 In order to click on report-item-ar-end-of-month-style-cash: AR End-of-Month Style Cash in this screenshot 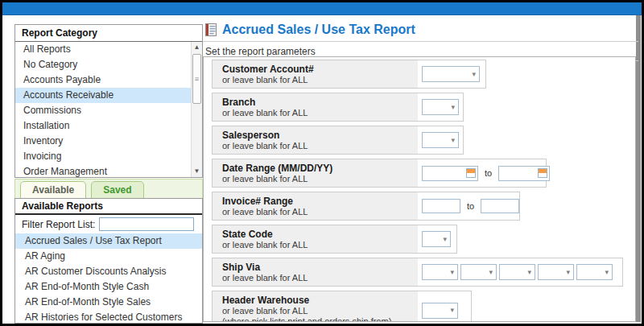, I will do `click(109, 287)`.